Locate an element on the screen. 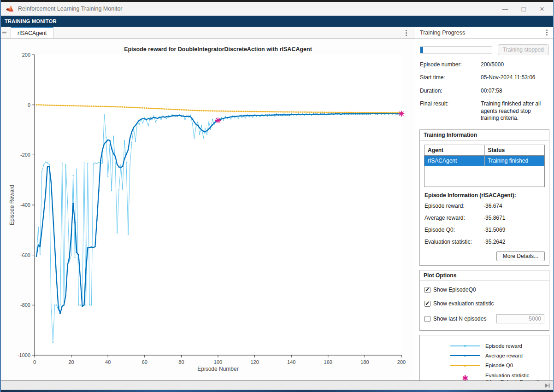 Image resolution: width=554 pixels, height=392 pixels. tab-label: rISACAgent is located at coordinates (32, 33).